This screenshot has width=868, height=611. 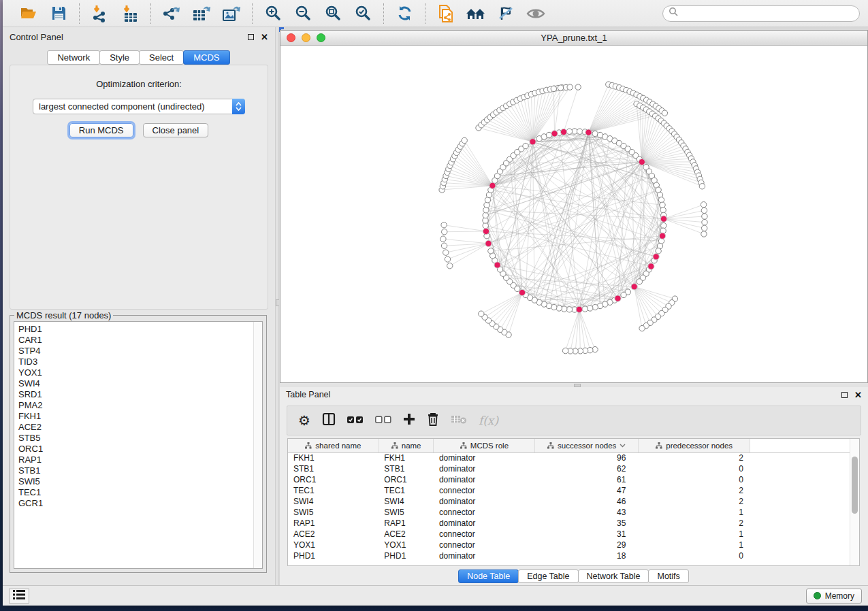 I want to click on table-row: SWI4SWI4dominator462, so click(x=573, y=501).